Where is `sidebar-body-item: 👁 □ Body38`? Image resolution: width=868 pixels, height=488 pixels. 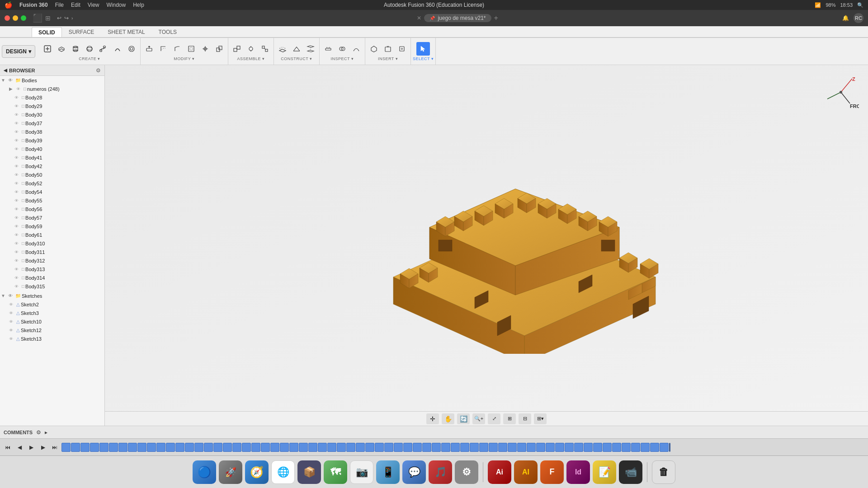
sidebar-body-item: 👁 □ Body38 is located at coordinates (52, 132).